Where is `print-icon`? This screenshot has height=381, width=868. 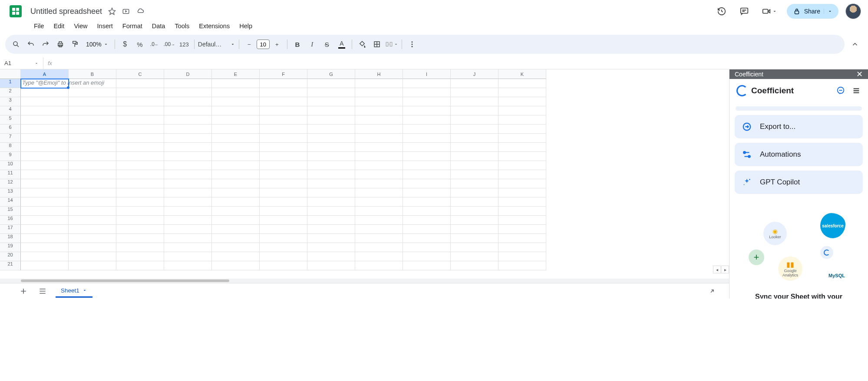
print-icon is located at coordinates (60, 44).